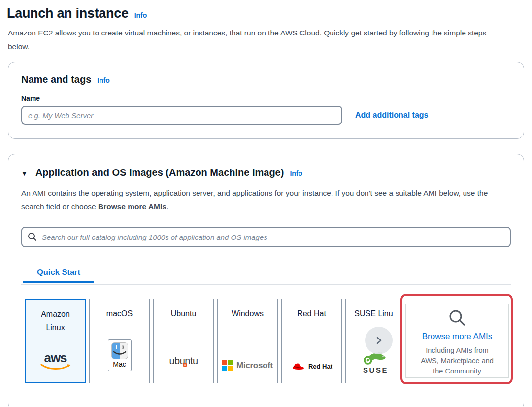  I want to click on ami-section-info-link: Info, so click(296, 173).